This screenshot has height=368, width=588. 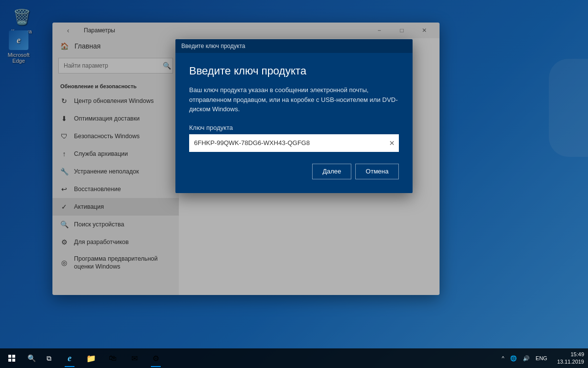 I want to click on start-button, so click(x=12, y=358).